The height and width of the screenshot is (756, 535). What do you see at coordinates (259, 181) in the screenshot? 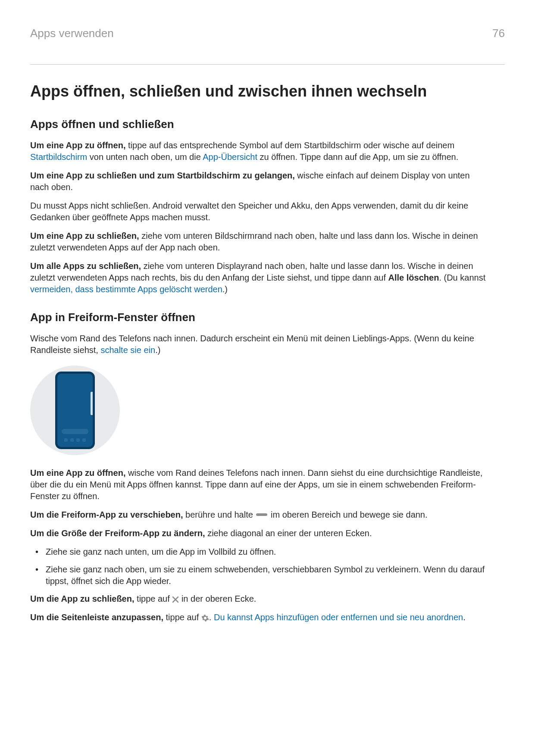
I see `paragraph: Um eine App zu schließen und zum Startbi…` at bounding box center [259, 181].